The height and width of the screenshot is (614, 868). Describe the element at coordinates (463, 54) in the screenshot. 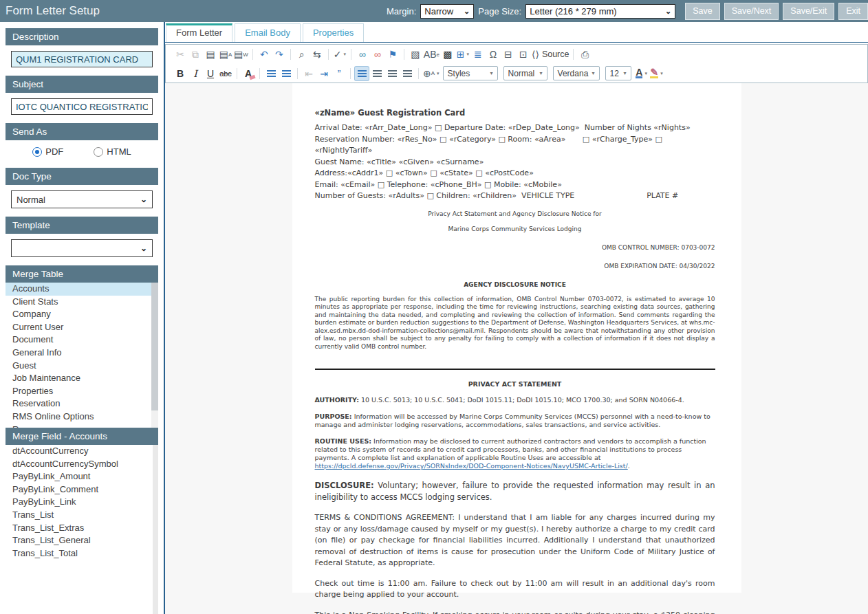

I see `table-icon: ⊞▾` at that location.